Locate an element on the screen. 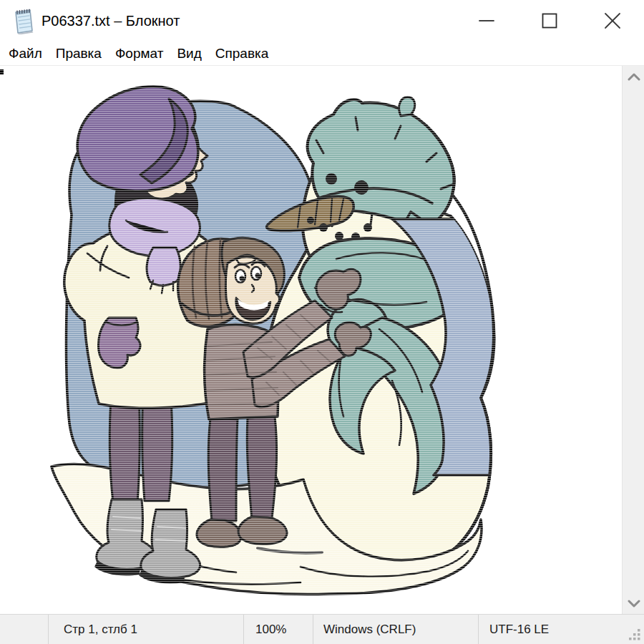 This screenshot has height=644, width=644. menubar: Файл Правка Формат Вид Справка is located at coordinates (322, 54).